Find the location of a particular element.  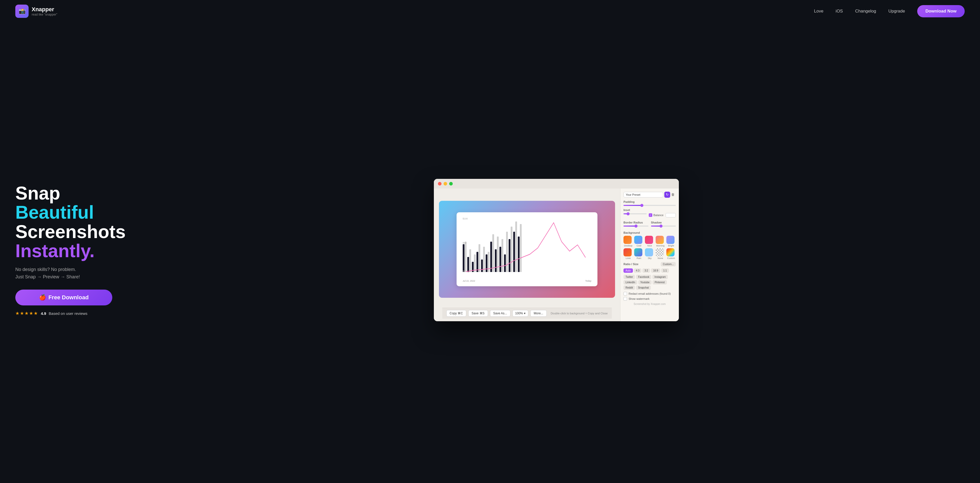

window-toolbar: Copy ⌘C Save ⌘S Save As... 100% ▾ More..… is located at coordinates (527, 313).